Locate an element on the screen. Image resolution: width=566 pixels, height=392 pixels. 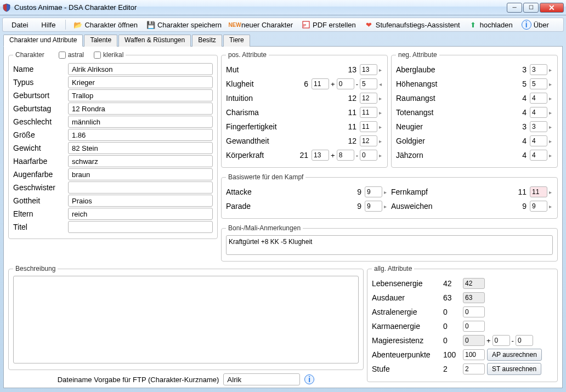
input-titel is located at coordinates (140, 227).